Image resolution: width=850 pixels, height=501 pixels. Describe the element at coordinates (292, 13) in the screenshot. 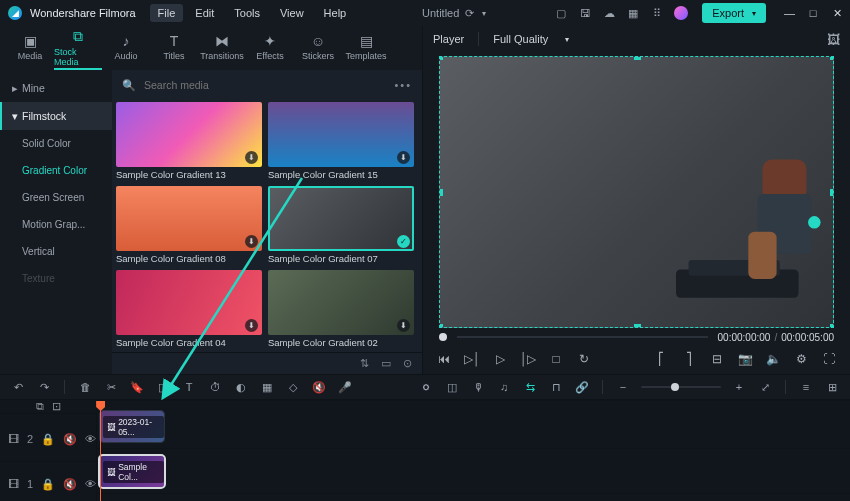

I see `menu-view: View` at that location.